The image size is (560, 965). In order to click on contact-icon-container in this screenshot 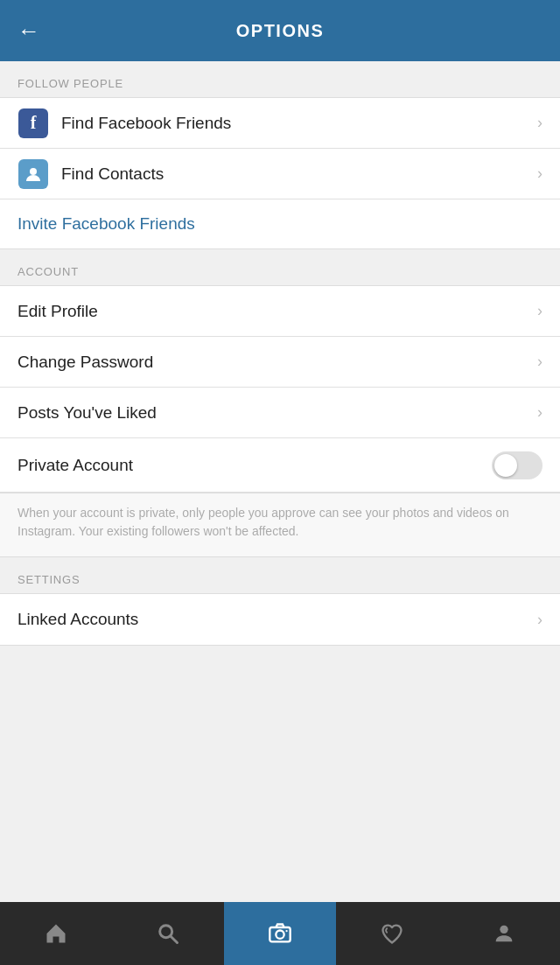, I will do `click(33, 174)`.